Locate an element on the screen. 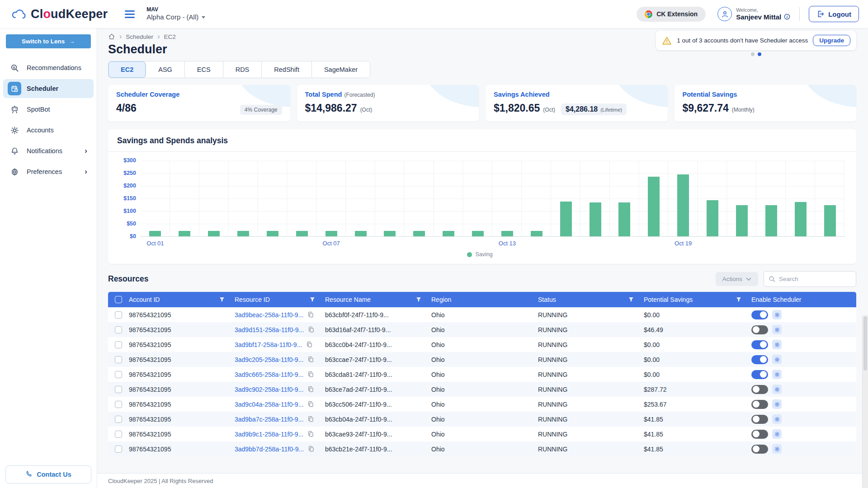  scrollbar-thumb is located at coordinates (865, 343).